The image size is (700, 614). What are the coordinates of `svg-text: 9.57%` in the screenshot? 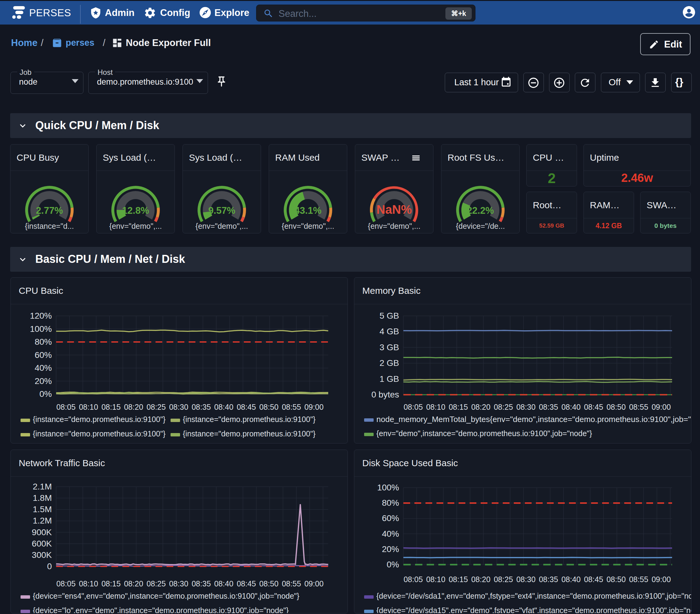 It's located at (222, 211).